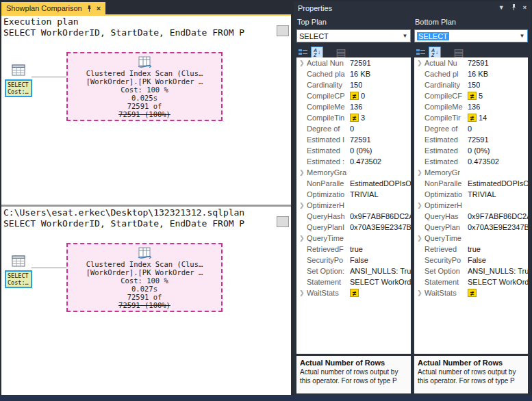 This screenshot has height=401, width=532. What do you see at coordinates (471, 96) in the screenshot?
I see `property-row: ❯ CompileCF ≠ 5` at bounding box center [471, 96].